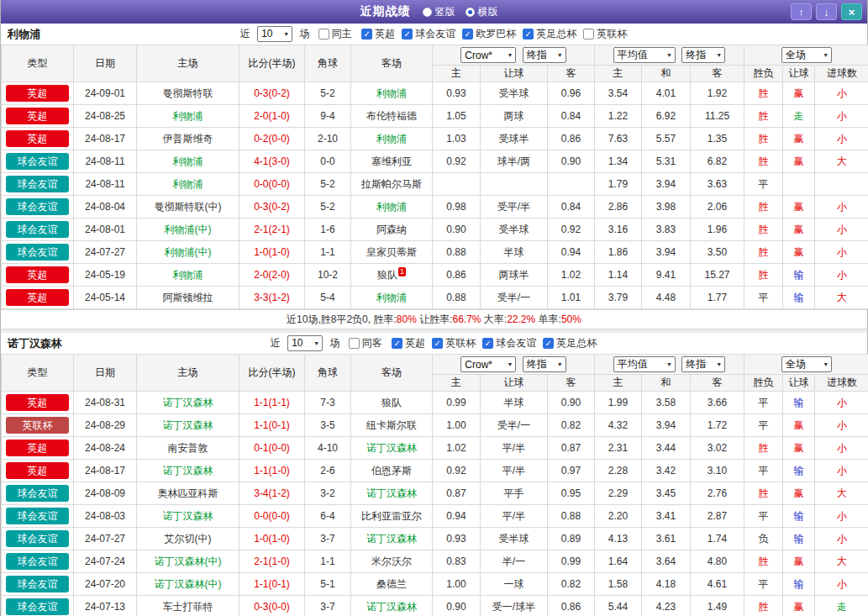 This screenshot has width=868, height=616. What do you see at coordinates (272, 471) in the screenshot?
I see `score-cell: 1-1(1-0)` at bounding box center [272, 471].